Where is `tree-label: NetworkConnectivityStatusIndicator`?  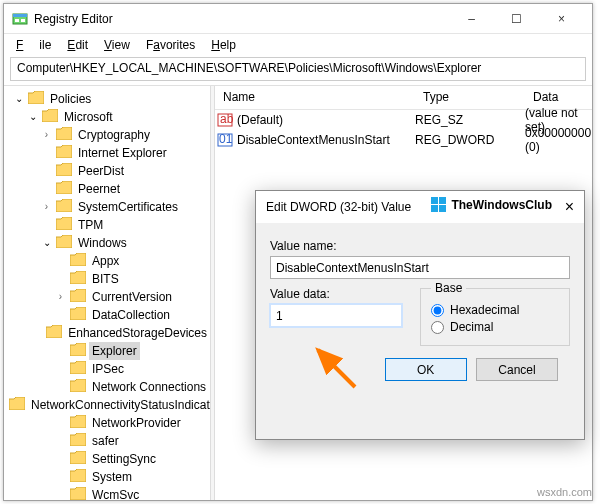
tree-label: NetworkConnectivityStatusIndicator is located at coordinates (119, 405).